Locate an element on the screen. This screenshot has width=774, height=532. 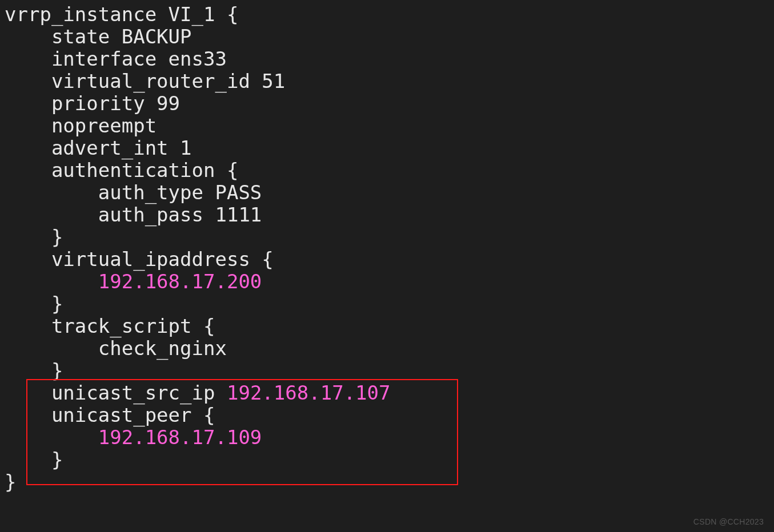
ip-literal: 192.168.17.109 is located at coordinates (133, 437).